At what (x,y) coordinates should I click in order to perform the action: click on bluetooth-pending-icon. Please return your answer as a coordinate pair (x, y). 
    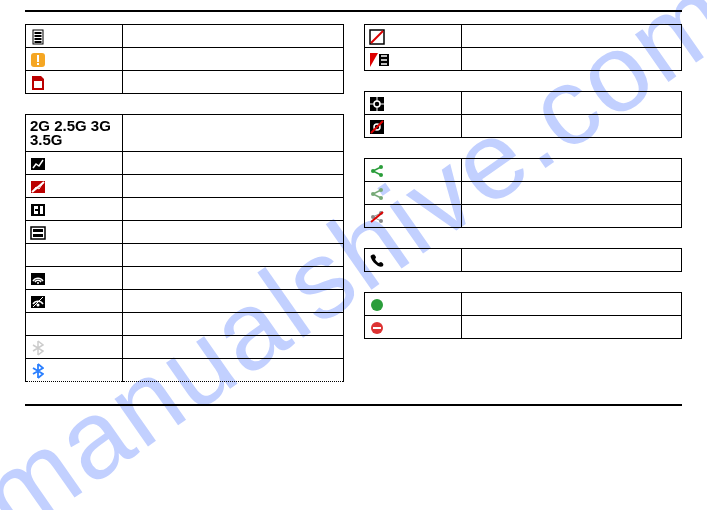
    Looking at the image, I should click on (38, 348).